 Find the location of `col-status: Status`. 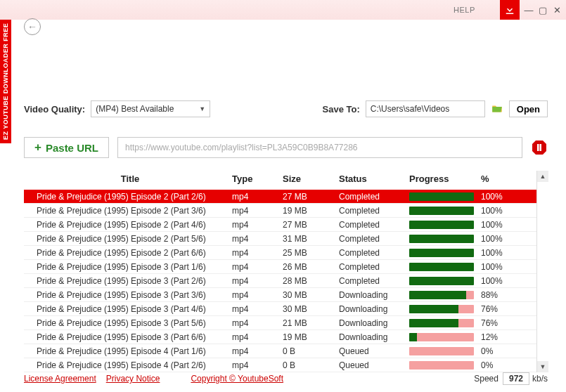

col-status: Status is located at coordinates (374, 178).